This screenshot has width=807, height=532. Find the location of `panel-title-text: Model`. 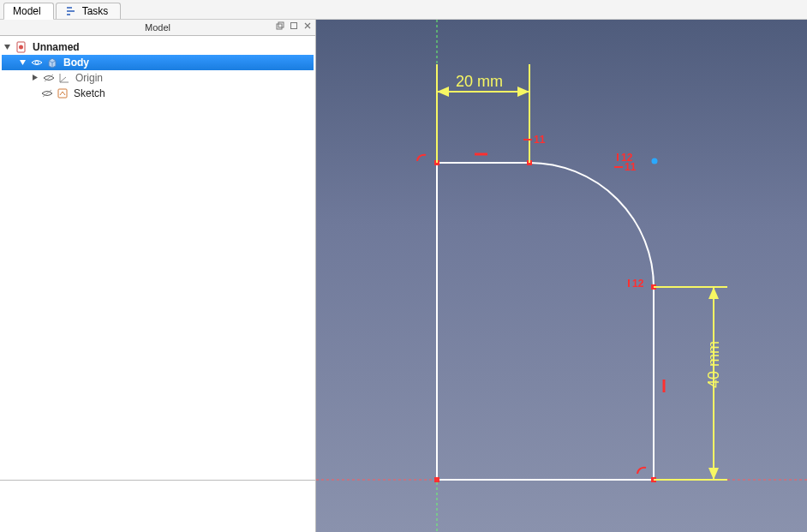

panel-title-text: Model is located at coordinates (158, 27).